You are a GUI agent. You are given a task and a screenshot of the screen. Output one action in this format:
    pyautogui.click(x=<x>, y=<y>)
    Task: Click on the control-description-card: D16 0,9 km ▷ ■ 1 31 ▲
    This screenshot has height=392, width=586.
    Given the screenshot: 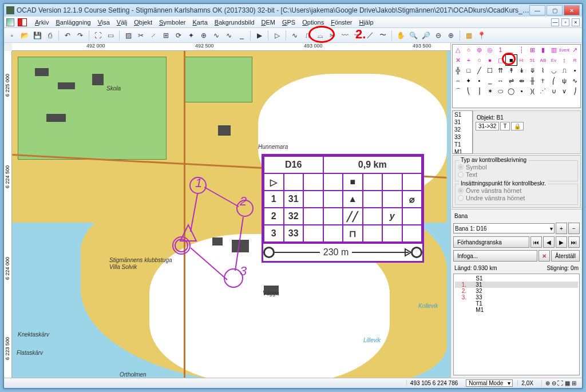 What is the action you would take?
    pyautogui.click(x=343, y=208)
    